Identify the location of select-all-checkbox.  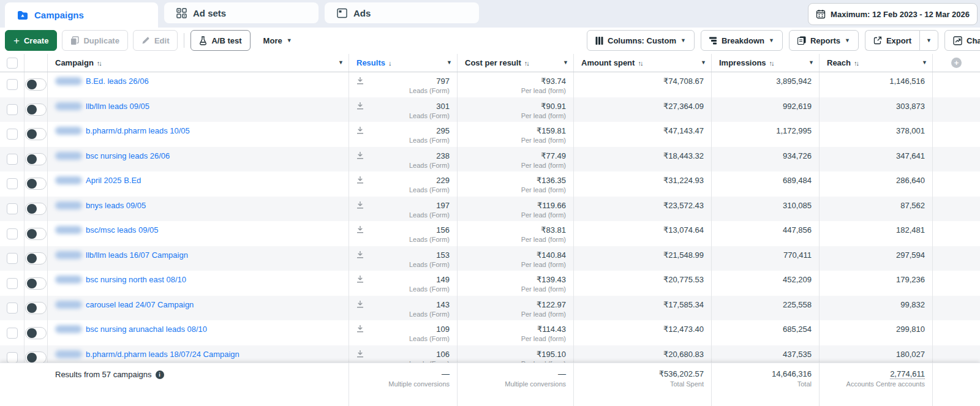
(12, 63).